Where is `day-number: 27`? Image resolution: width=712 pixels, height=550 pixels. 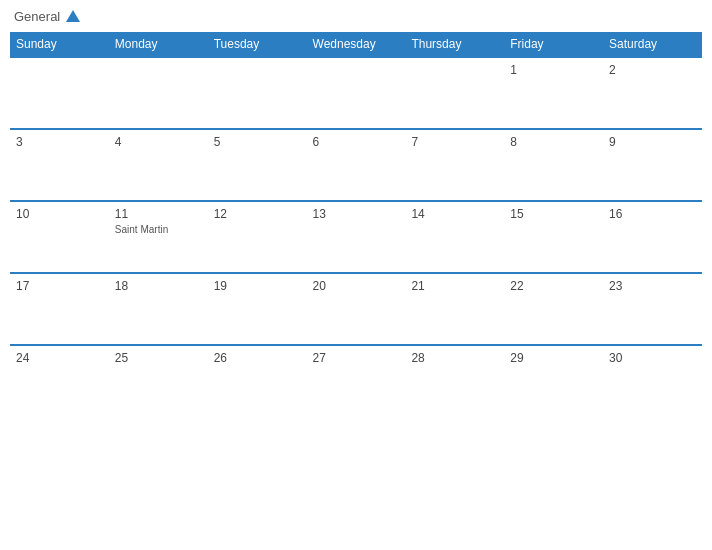 day-number: 27 is located at coordinates (356, 358).